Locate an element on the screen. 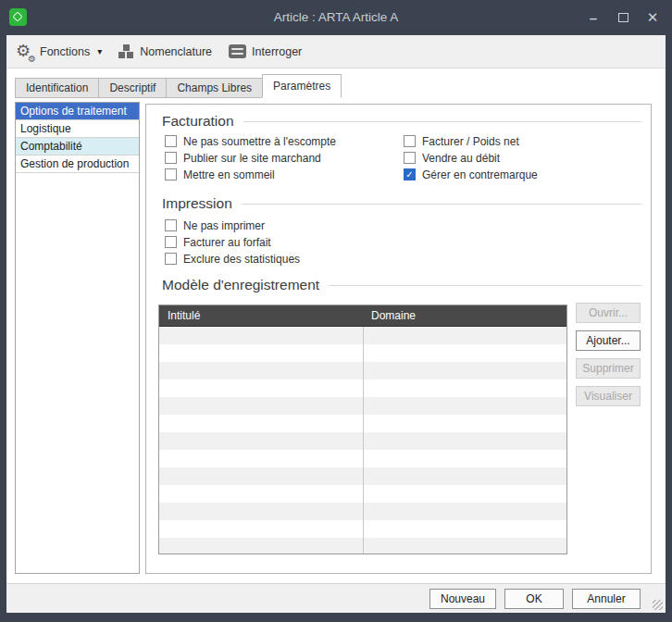 Image resolution: width=672 pixels, height=622 pixels. tab-identification: Identification is located at coordinates (57, 88).